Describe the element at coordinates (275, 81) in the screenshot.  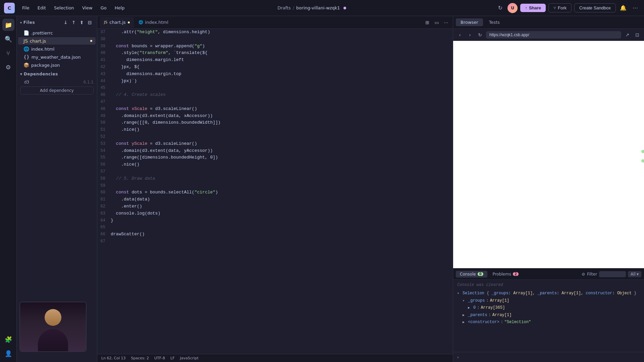
I see `code-line-44: 44 }px)`)` at that location.